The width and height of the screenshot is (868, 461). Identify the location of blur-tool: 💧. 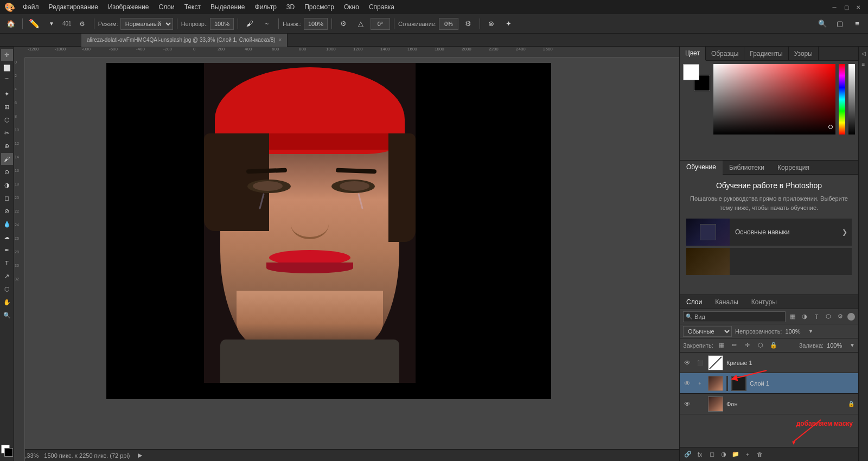
(7, 224).